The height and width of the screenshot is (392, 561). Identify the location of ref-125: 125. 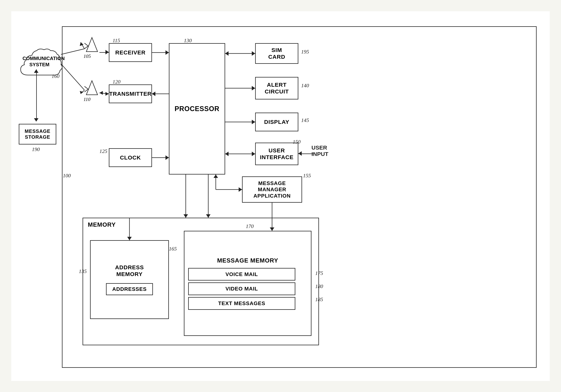
(103, 151).